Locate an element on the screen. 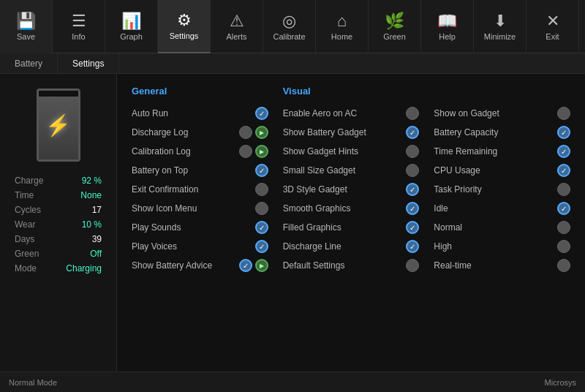 The image size is (585, 392). setting-label: Show Icon Menu is located at coordinates (193, 208).